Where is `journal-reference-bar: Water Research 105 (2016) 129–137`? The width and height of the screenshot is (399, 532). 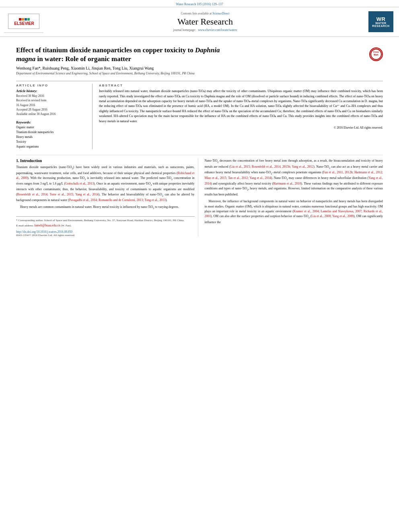
journal-reference-bar: Water Research 105 (2016) 129–137 is located at coordinates (200, 4).